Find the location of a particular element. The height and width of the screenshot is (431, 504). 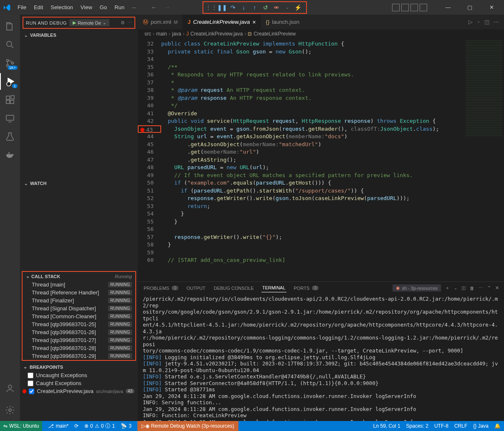

thread-row: Thread [main]RUNNING is located at coordinates (79, 285).